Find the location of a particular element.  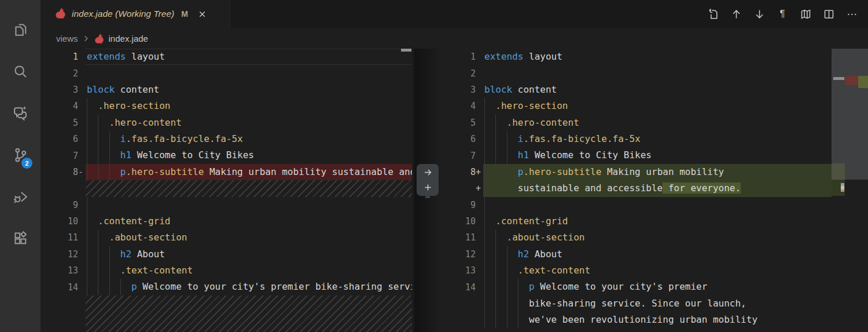

original-code-row: 2 is located at coordinates (226, 73).